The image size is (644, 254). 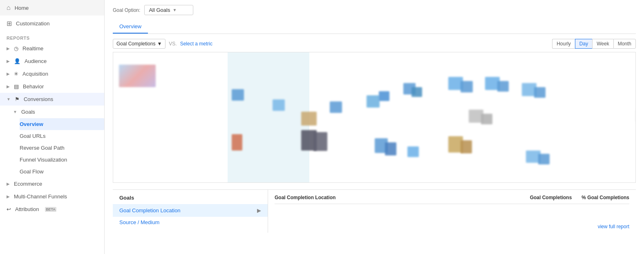 I want to click on completion-header: Goal Completion Location Goal Completion…, so click(x=452, y=200).